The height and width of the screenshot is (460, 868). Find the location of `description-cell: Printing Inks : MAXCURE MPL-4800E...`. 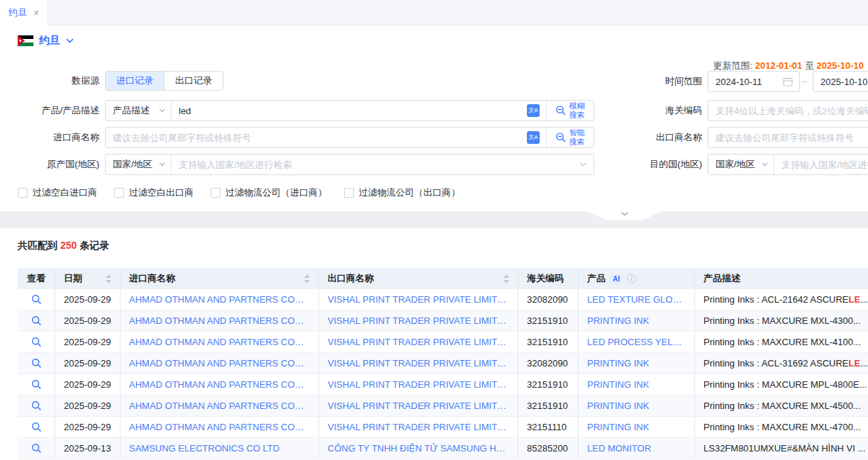

description-cell: Printing Inks : MAXCURE MPL-4800E... is located at coordinates (781, 384).